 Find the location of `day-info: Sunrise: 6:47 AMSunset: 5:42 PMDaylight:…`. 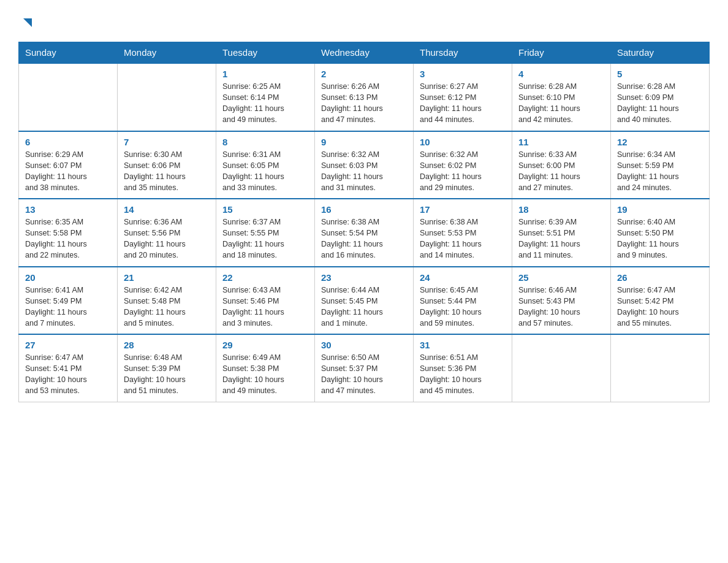

day-info: Sunrise: 6:47 AMSunset: 5:42 PMDaylight:… is located at coordinates (660, 307).